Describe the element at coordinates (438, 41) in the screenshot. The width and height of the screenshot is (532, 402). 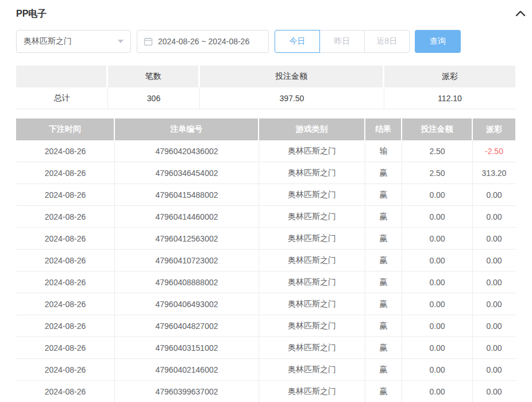
I see `search-button: 查询` at that location.